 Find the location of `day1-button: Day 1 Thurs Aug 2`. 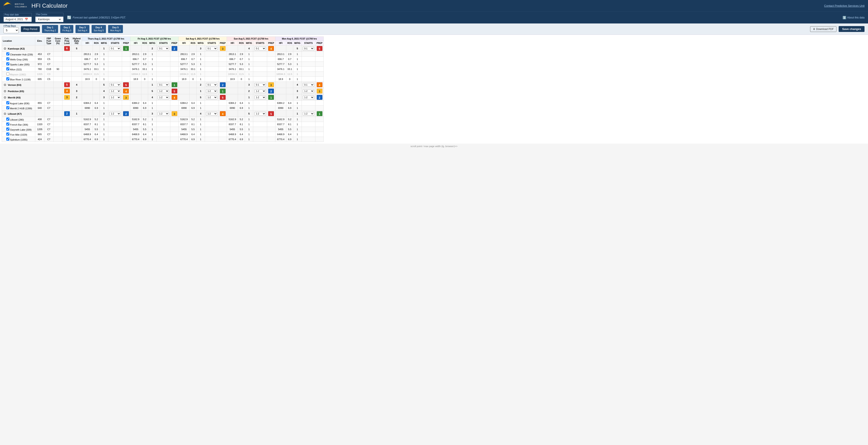

day1-button: Day 1 Thurs Aug 2 is located at coordinates (50, 29).